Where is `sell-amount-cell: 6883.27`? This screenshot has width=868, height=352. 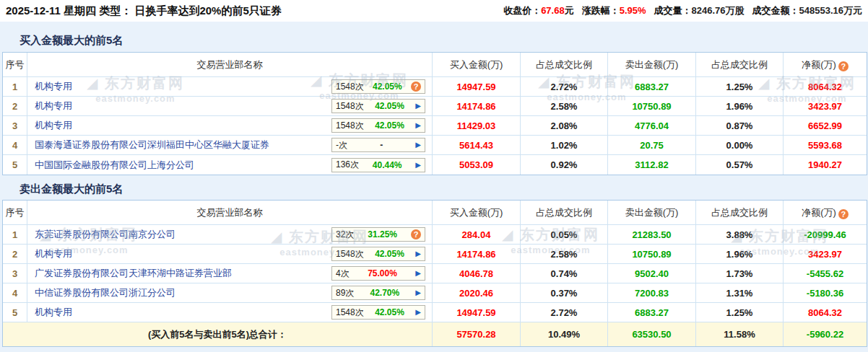 sell-amount-cell: 6883.27 is located at coordinates (652, 87).